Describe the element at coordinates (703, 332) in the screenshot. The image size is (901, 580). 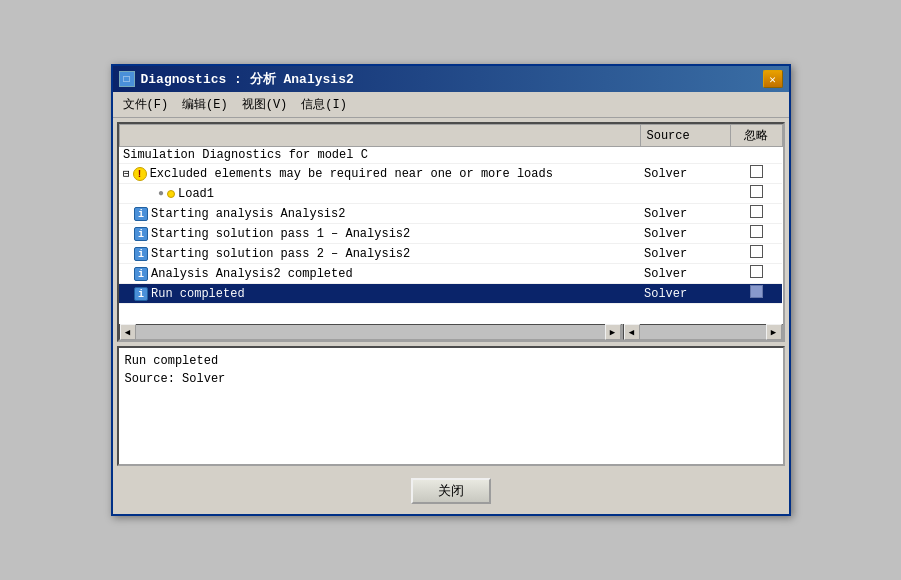
I see `scroll-right-panel: ◀ ▶` at that location.